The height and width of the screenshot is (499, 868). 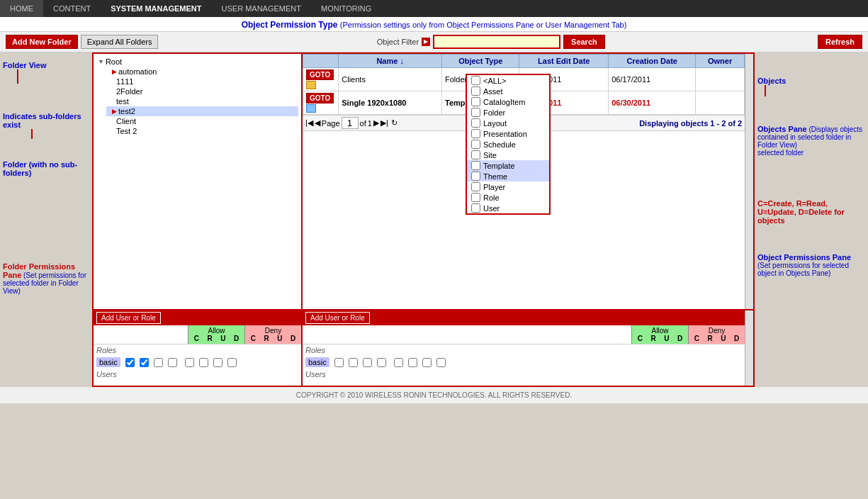 What do you see at coordinates (339, 363) in the screenshot?
I see `obj-allow-c` at bounding box center [339, 363].